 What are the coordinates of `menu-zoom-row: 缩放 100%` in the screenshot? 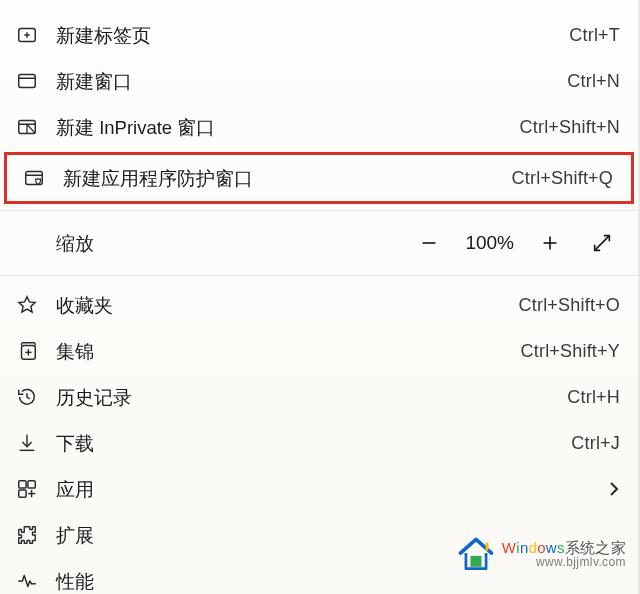 It's located at (319, 243).